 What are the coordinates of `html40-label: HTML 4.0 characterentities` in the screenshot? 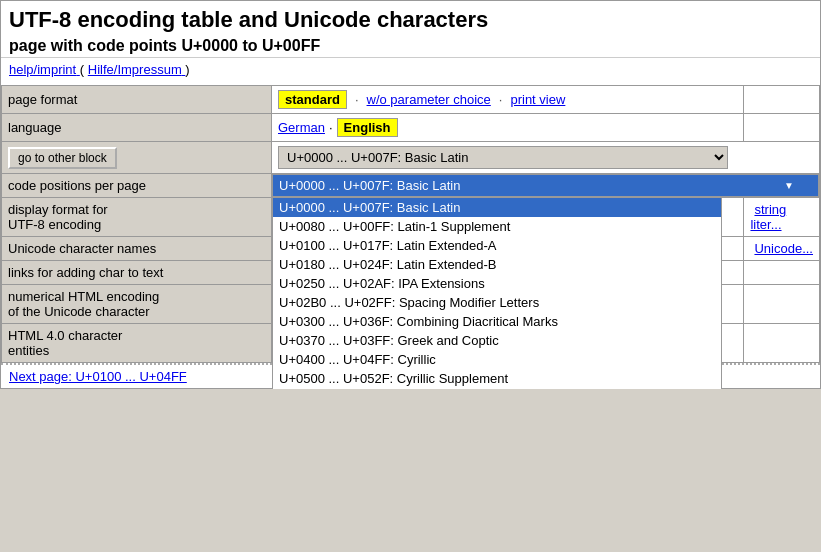 It's located at (137, 344).